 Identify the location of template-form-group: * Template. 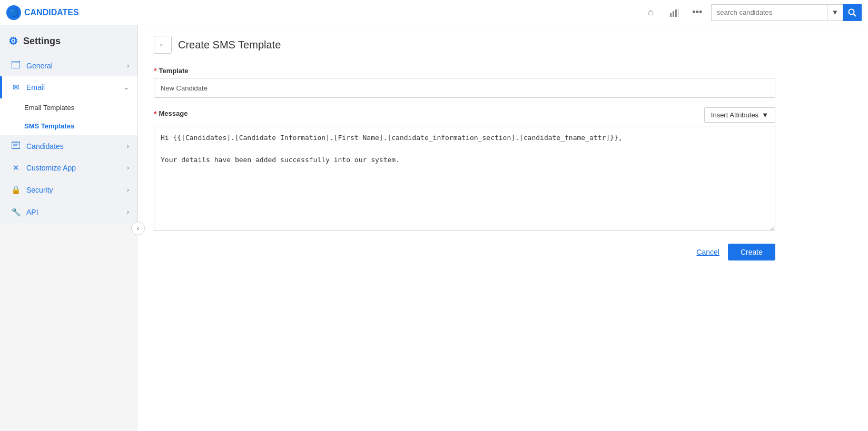
(465, 82).